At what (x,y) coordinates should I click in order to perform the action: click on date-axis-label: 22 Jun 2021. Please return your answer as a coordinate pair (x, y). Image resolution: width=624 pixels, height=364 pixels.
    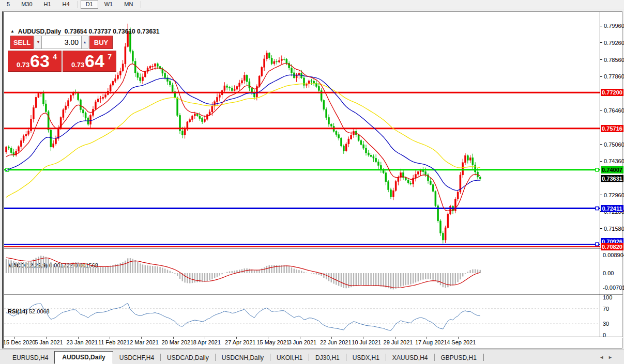
    Looking at the image, I should click on (336, 342).